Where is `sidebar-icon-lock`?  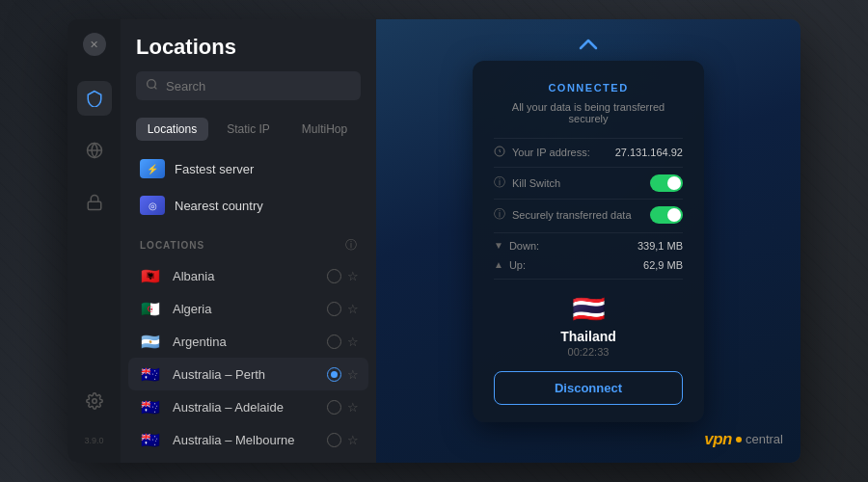
sidebar-icon-lock is located at coordinates (95, 202).